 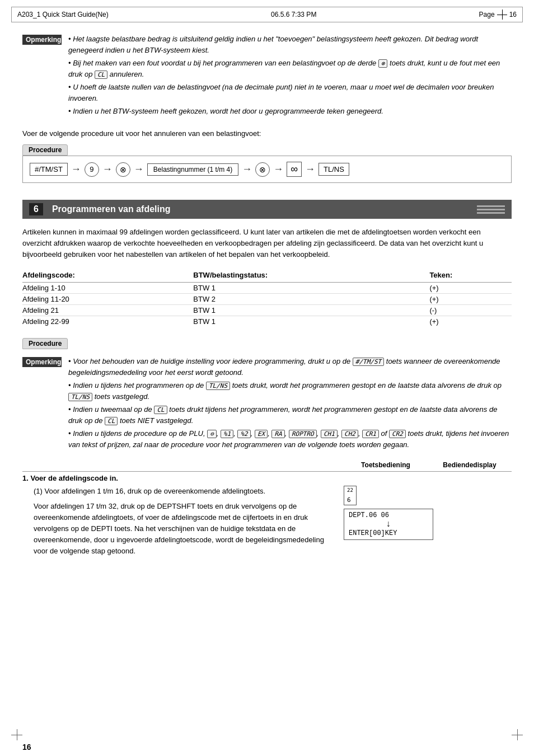 What do you see at coordinates (42, 362) in the screenshot?
I see `opmerking-label-2: Opmerking` at bounding box center [42, 362].